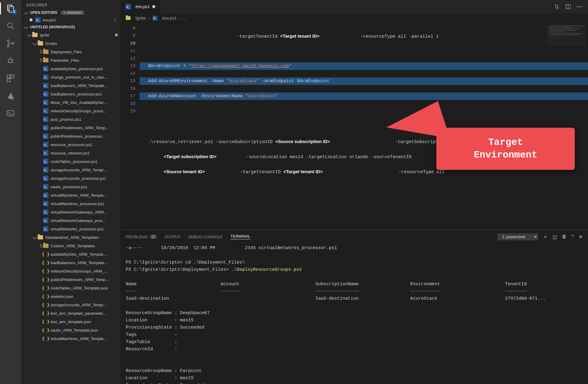 This screenshot has height=384, width=588. I want to click on file-item: { }routeTables_ARM_Template.json, so click(71, 288).